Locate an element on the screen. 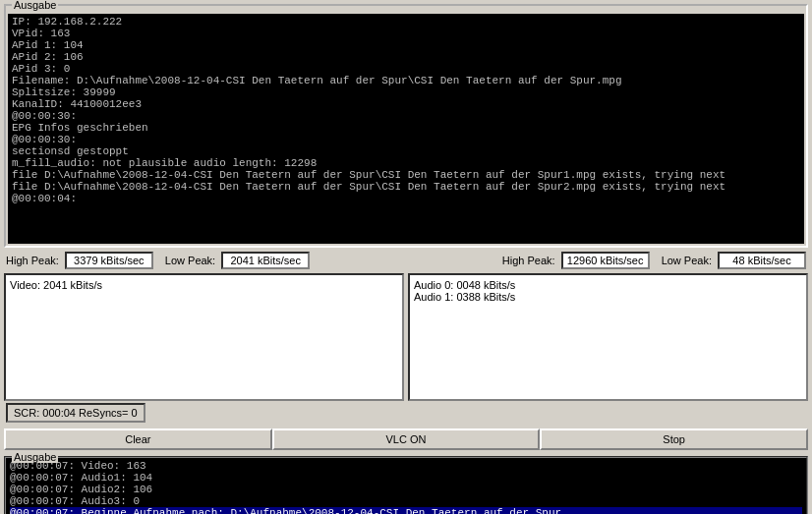 The width and height of the screenshot is (812, 514). audio-panel: Audio 0: 0048 kBits/sAudio 1: 0388 kBits… is located at coordinates (608, 337).